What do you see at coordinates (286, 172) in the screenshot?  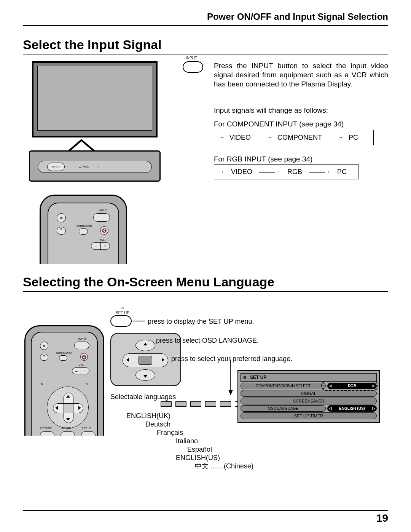 I see `cycle-rgb: →VIDEO ———→RGB ———→PC` at bounding box center [286, 172].